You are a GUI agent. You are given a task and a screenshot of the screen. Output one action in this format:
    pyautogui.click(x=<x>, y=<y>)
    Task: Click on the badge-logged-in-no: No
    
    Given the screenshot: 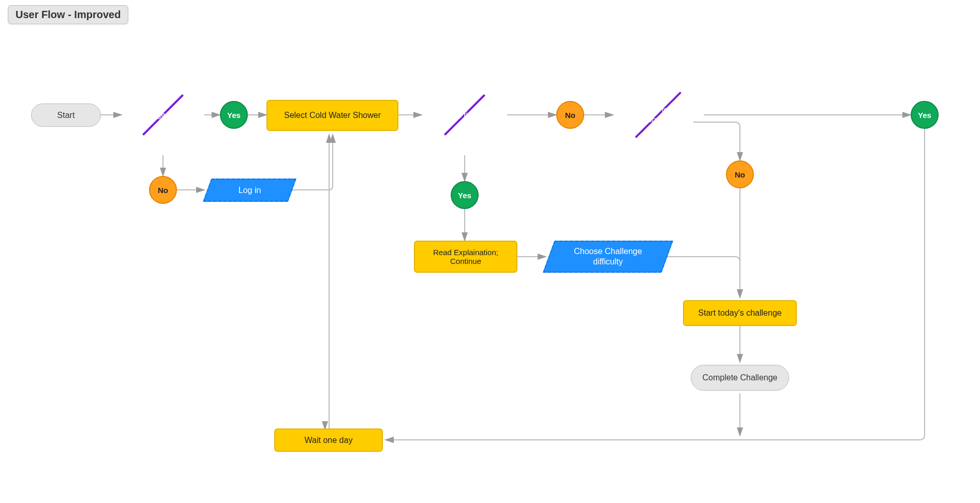 What is the action you would take?
    pyautogui.click(x=163, y=190)
    